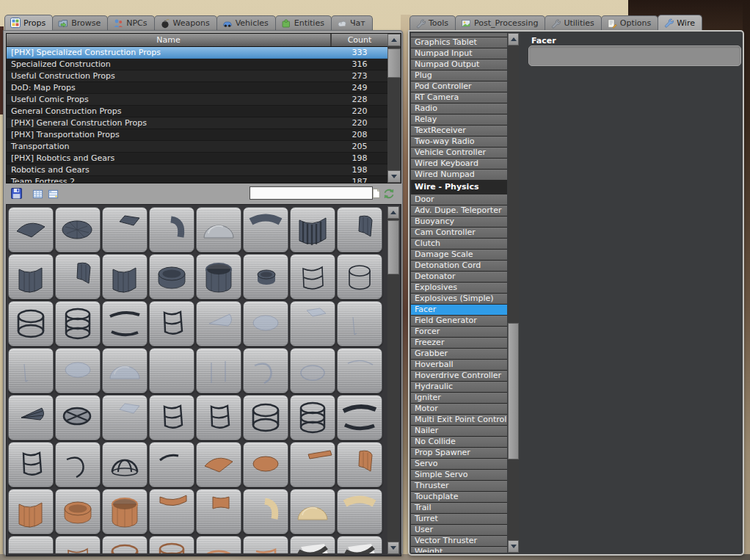 Image resolution: width=750 pixels, height=560 pixels. I want to click on table-row: Specialized Construction316, so click(197, 65).